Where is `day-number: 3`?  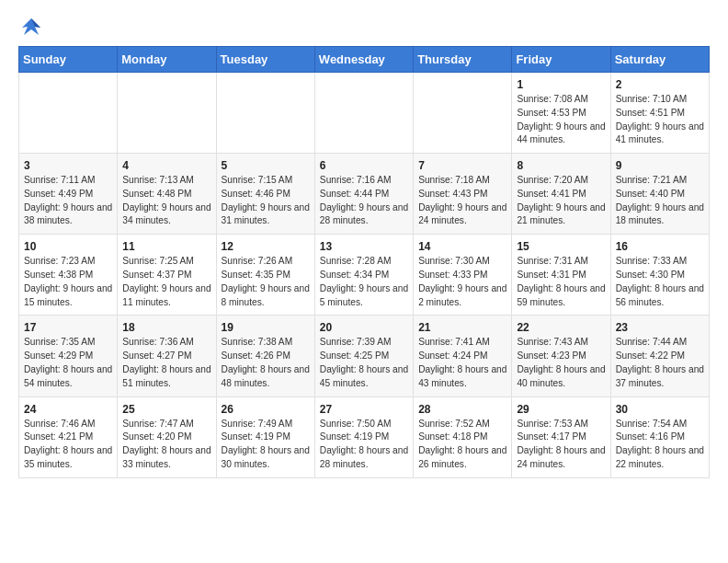 day-number: 3 is located at coordinates (68, 166).